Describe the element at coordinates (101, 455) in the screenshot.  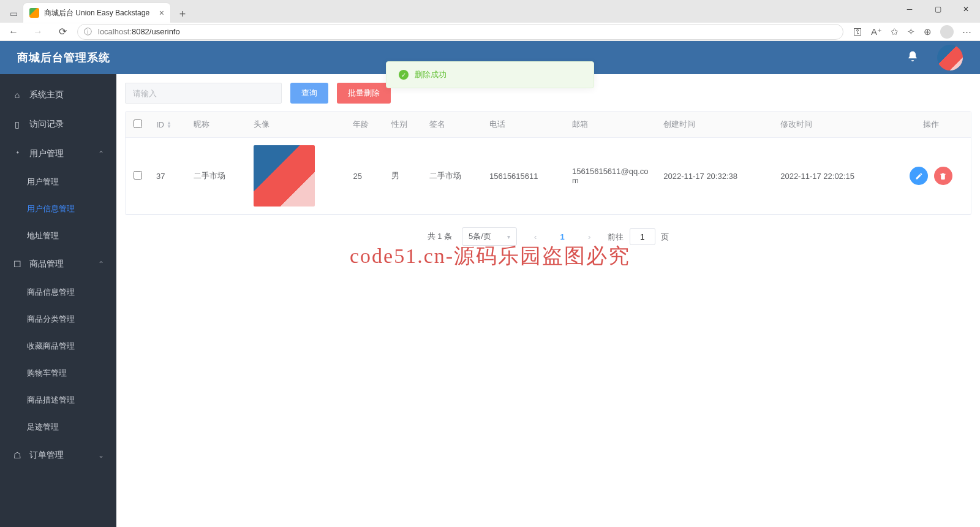
I see `chevron-down-icon: ⌄` at that location.